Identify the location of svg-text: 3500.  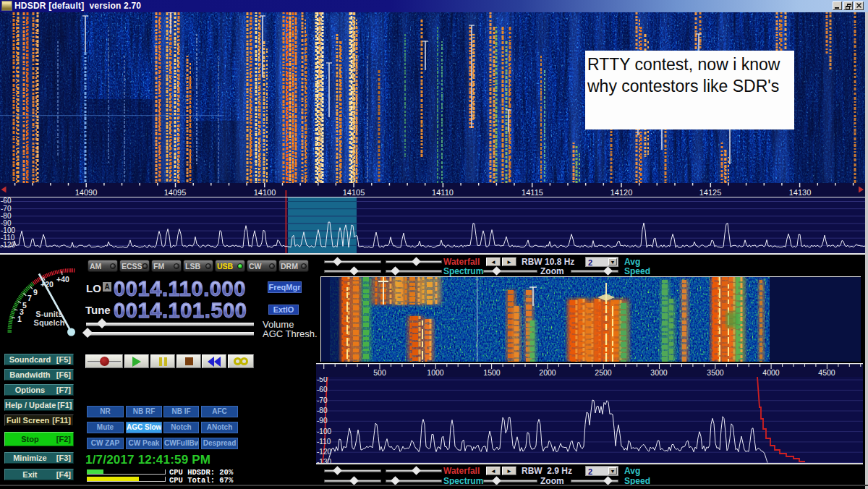
(715, 373).